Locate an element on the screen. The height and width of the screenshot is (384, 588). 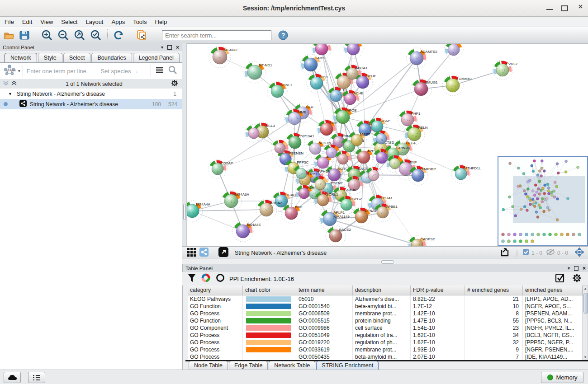
tab-select: Select is located at coordinates (77, 58).